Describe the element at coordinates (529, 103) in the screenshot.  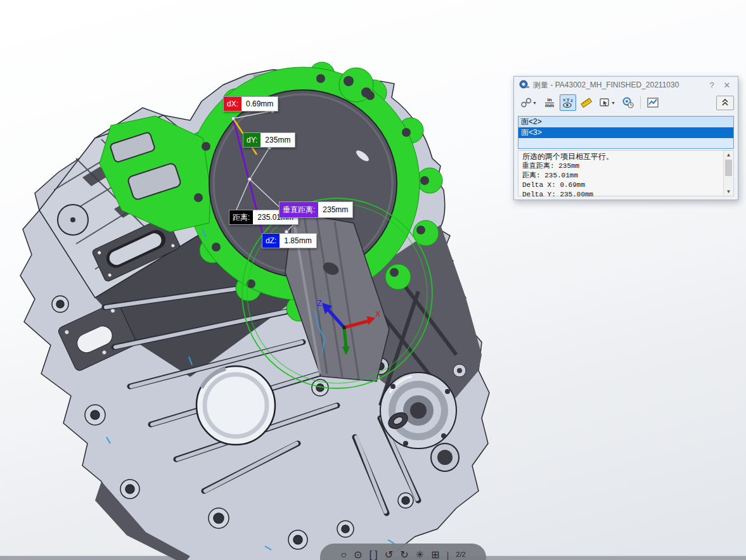
I see `arc-measure-button: ▼` at that location.